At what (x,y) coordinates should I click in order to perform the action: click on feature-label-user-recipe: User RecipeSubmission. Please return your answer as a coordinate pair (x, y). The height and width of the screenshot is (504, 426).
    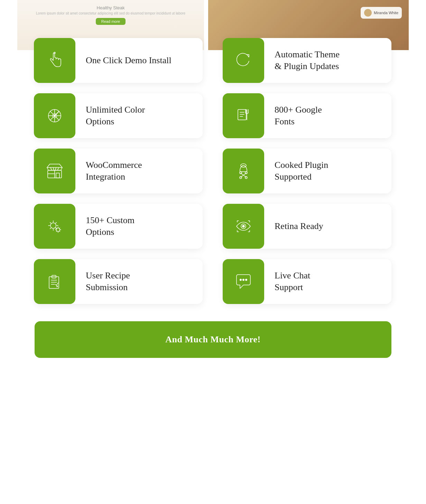
    Looking at the image, I should click on (108, 282).